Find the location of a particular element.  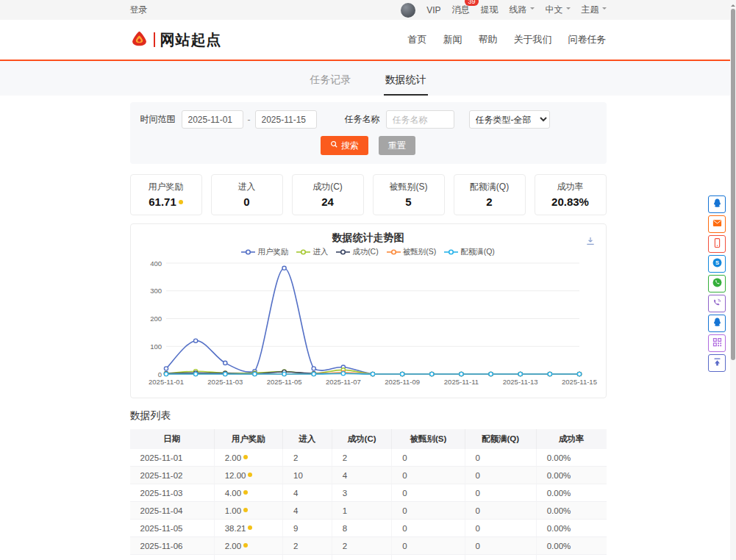

login-link: 登录 is located at coordinates (139, 10).